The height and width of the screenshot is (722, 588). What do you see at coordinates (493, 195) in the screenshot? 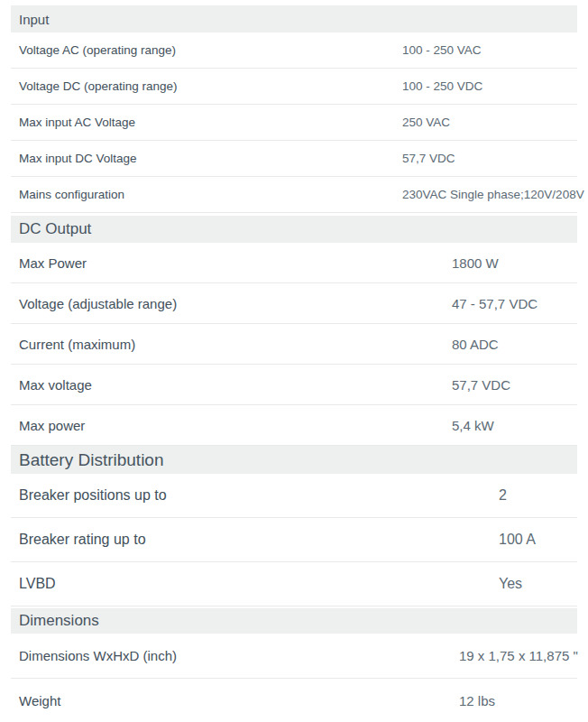
I see `spec-value: 230VAC Single phase;120V/208V` at bounding box center [493, 195].